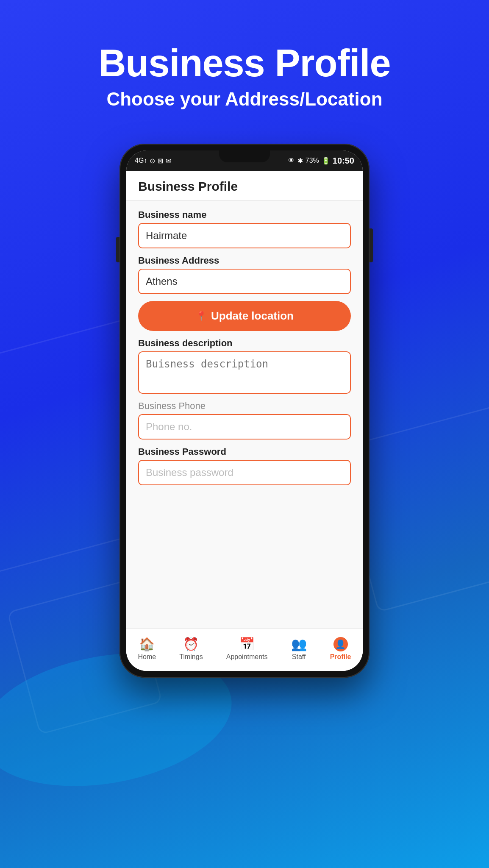 Image resolution: width=489 pixels, height=868 pixels. What do you see at coordinates (244, 229) in the screenshot?
I see `business-name-group: Business name` at bounding box center [244, 229].